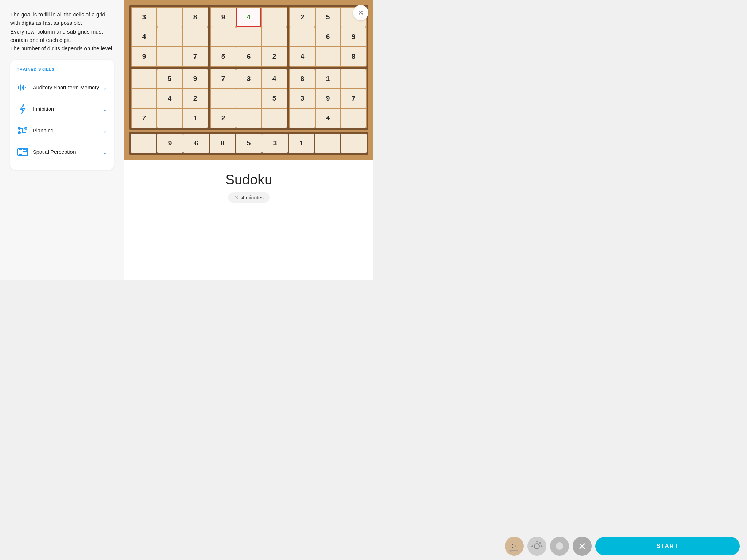  I want to click on chevron-auditory-icon: ⌄, so click(105, 88).